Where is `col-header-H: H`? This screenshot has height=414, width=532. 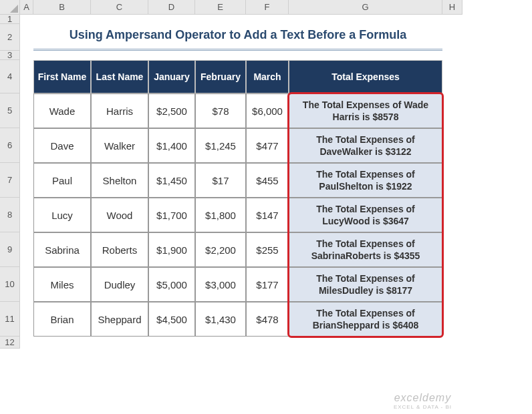
col-header-H: H is located at coordinates (452, 7).